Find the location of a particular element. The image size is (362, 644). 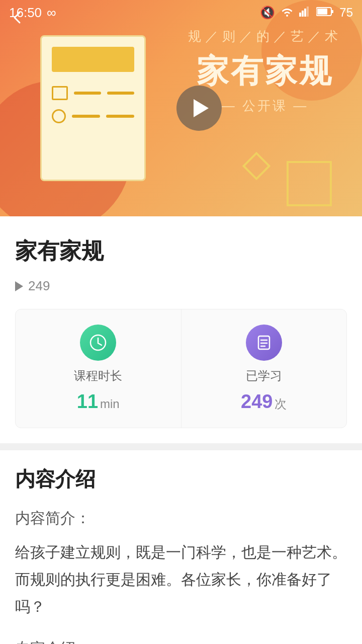

battery-level: 75 is located at coordinates (346, 13).